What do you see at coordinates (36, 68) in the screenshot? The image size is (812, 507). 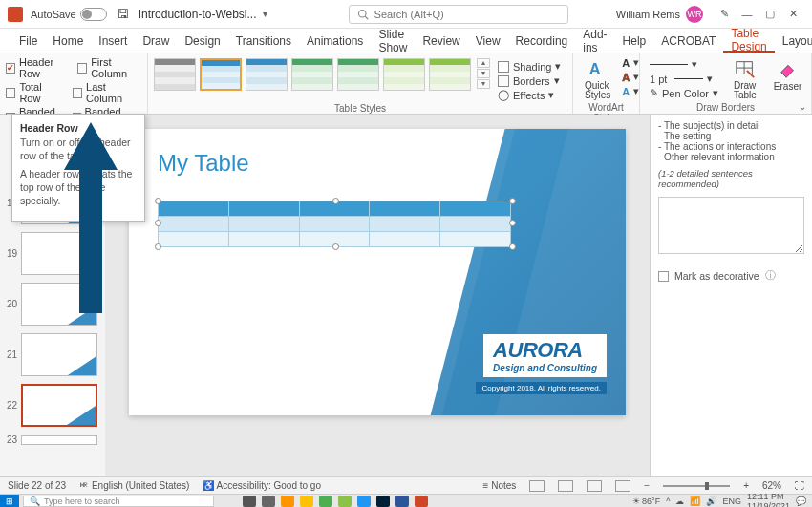 I see `chk-header-row: ✔Header Row` at bounding box center [36, 68].